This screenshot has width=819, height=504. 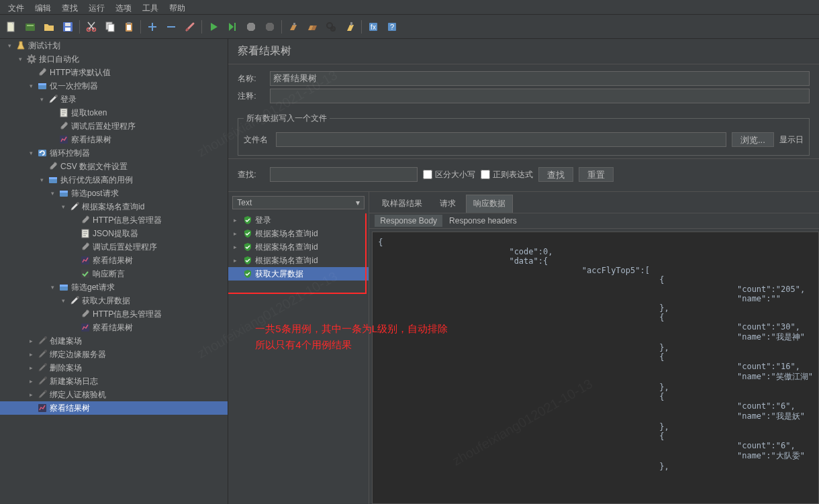 I want to click on save-icon, so click(x=68, y=27).